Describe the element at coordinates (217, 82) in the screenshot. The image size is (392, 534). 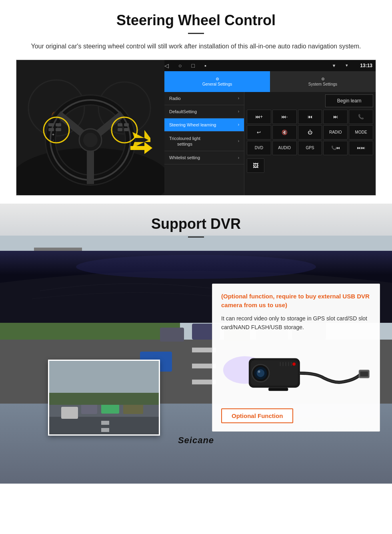
I see `tab-general-settings: ⚙ General Settings` at that location.